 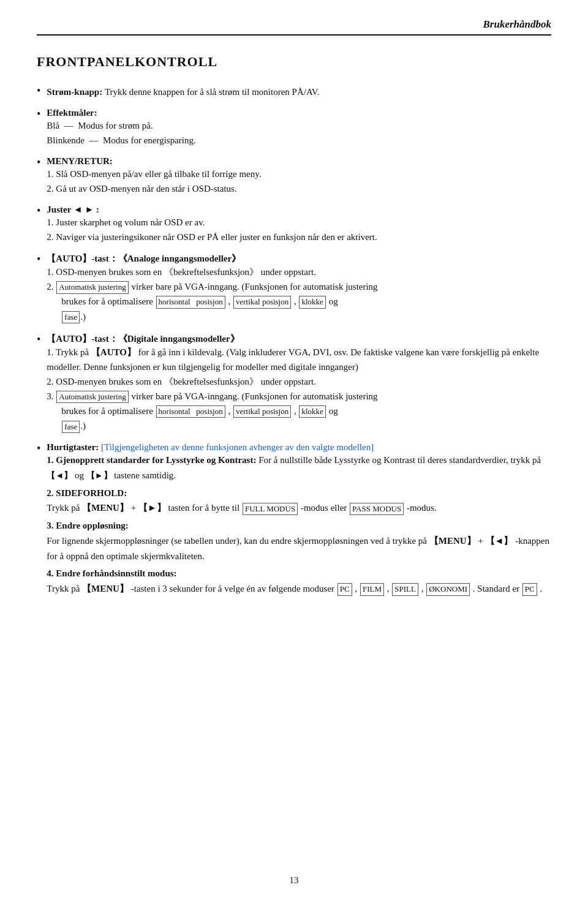 I want to click on sub-pc: PC, so click(x=345, y=589).